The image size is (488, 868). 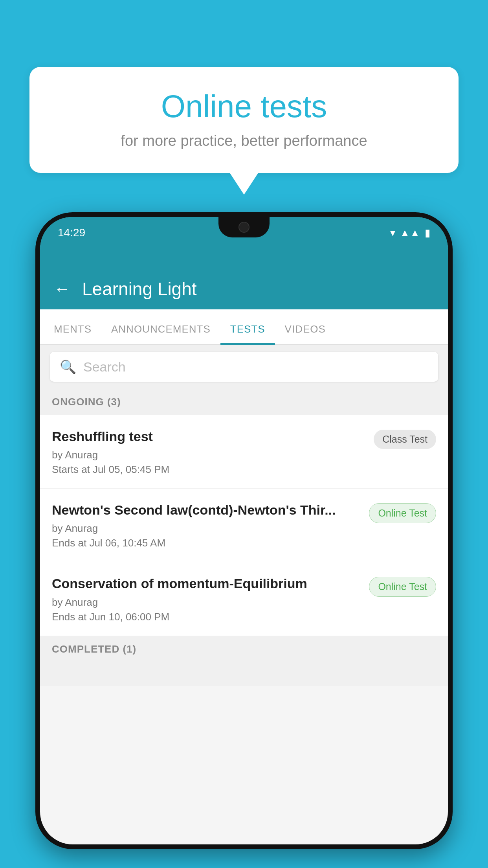 I want to click on test-by-3: by Anurag, so click(x=207, y=602).